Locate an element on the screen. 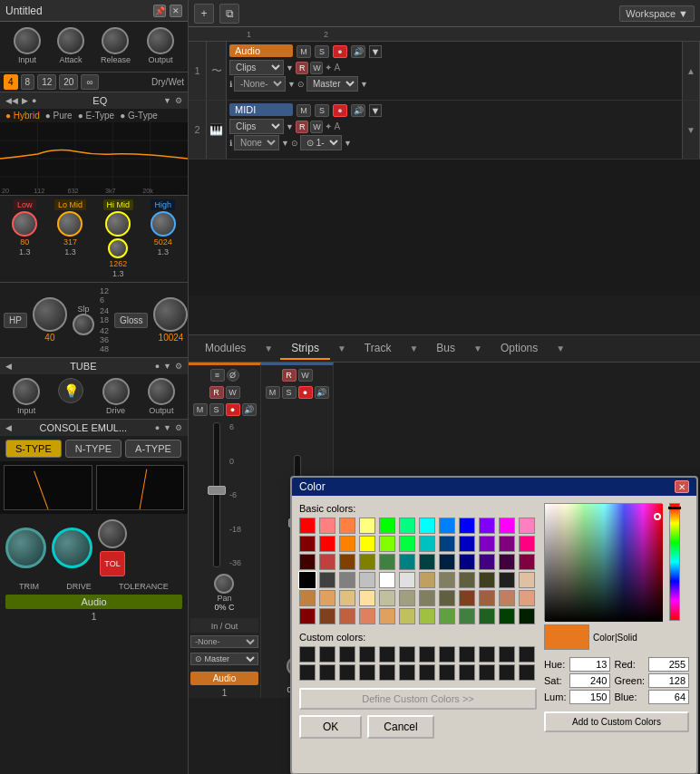 Image resolution: width=700 pixels, height=774 pixels. track-spkr-2: 🔊 is located at coordinates (358, 111).